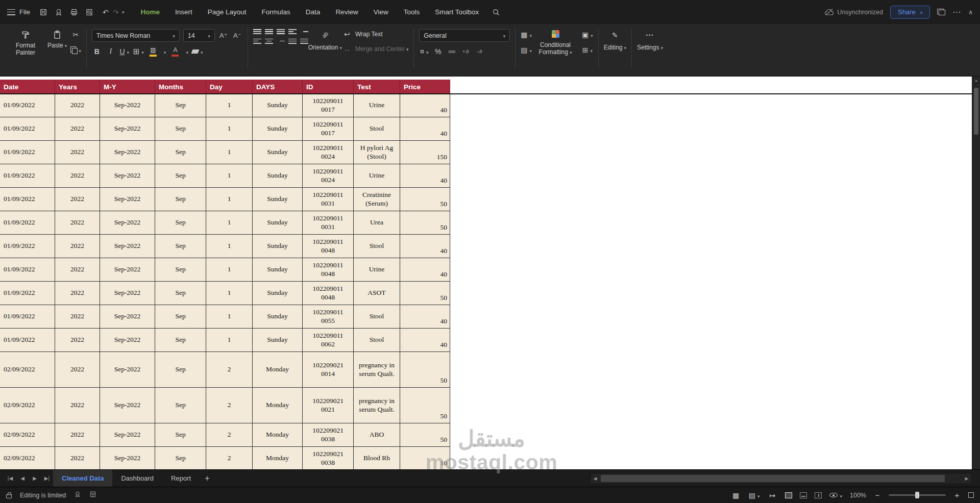 Image resolution: width=980 pixels, height=503 pixels. What do you see at coordinates (10, 479) in the screenshot?
I see `first-sheet-icon: |◀` at bounding box center [10, 479].